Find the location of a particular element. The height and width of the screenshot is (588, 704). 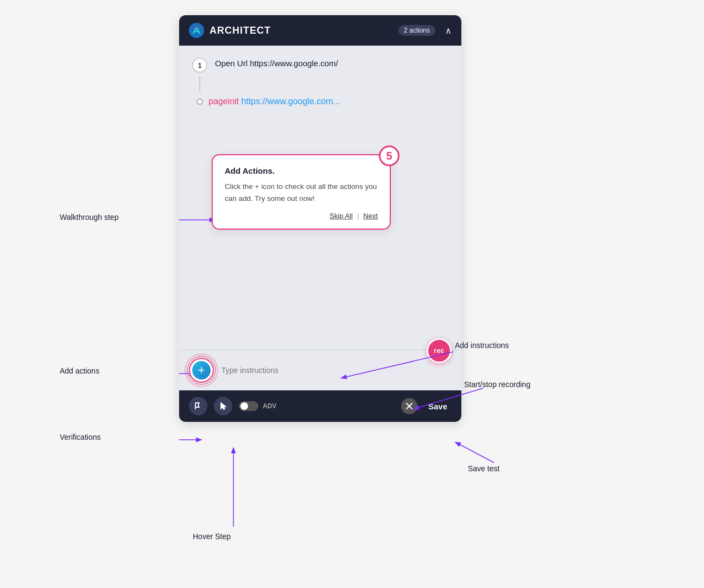

walkthrough-step-label: Walkthrough step is located at coordinates (89, 217).